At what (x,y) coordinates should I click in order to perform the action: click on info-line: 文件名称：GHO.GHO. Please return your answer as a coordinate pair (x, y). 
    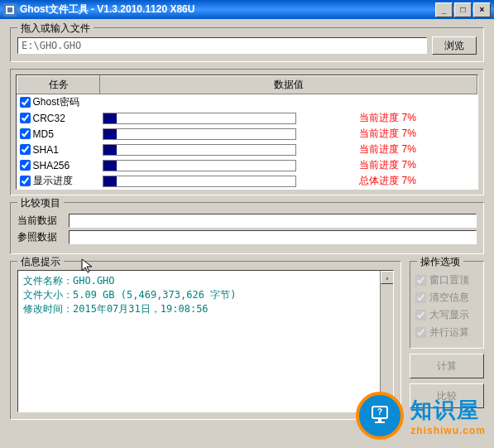
    Looking at the image, I should click on (205, 282).